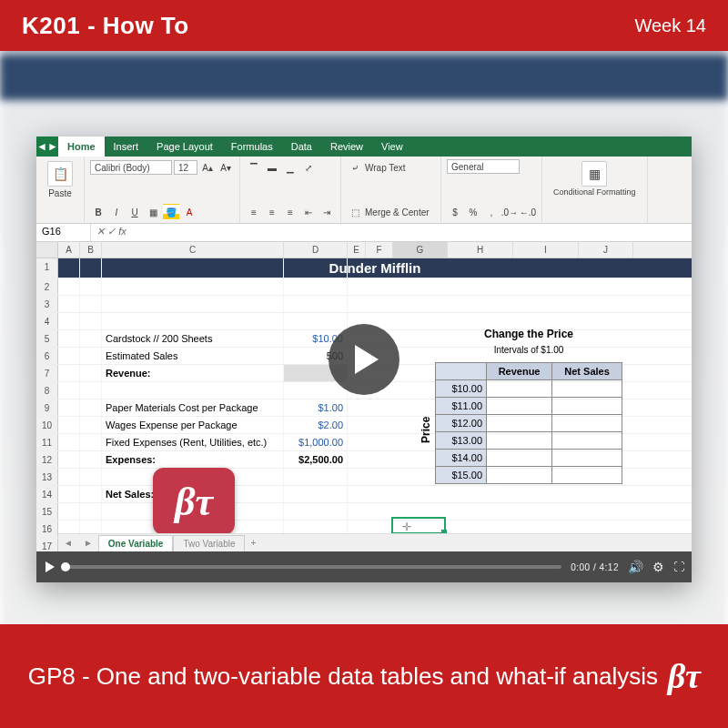 This screenshot has width=728, height=728. I want to click on orient-icon: ⤢, so click(308, 167).